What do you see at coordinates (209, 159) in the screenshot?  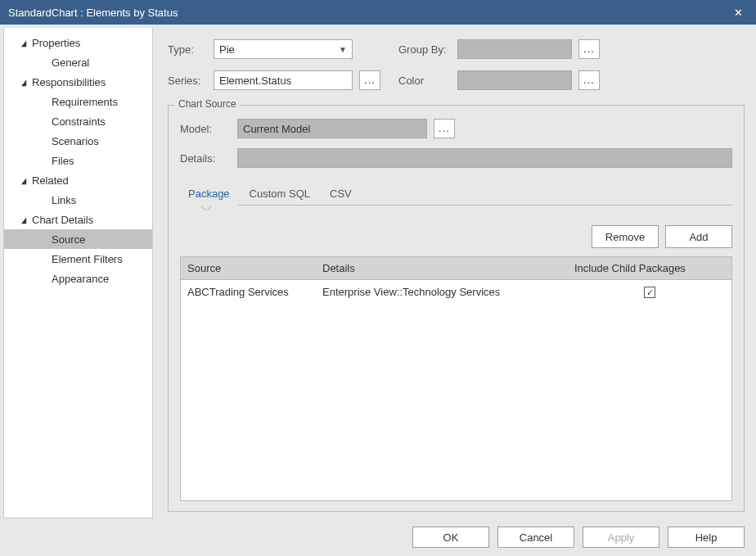 I see `details-label: Details:` at bounding box center [209, 159].